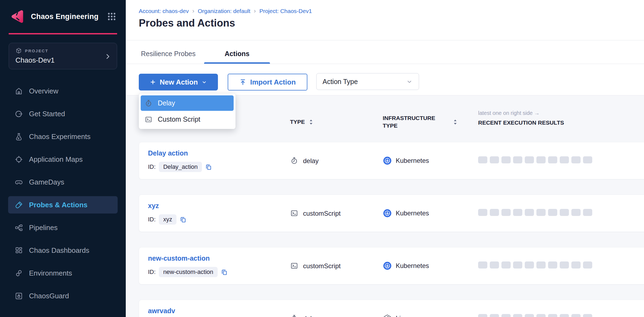 The image size is (644, 317). Describe the element at coordinates (521, 113) in the screenshot. I see `results-hint: latest one on right side →` at that location.